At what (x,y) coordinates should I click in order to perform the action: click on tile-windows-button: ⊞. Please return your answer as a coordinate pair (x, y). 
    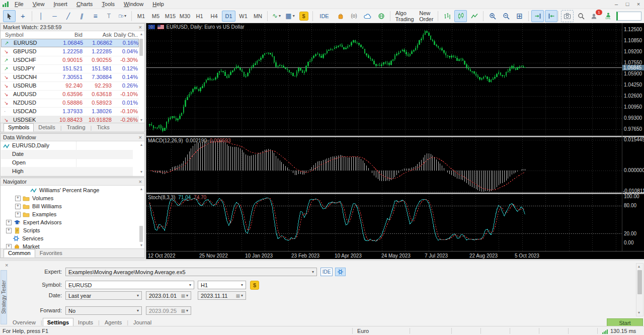
    Looking at the image, I should click on (519, 16).